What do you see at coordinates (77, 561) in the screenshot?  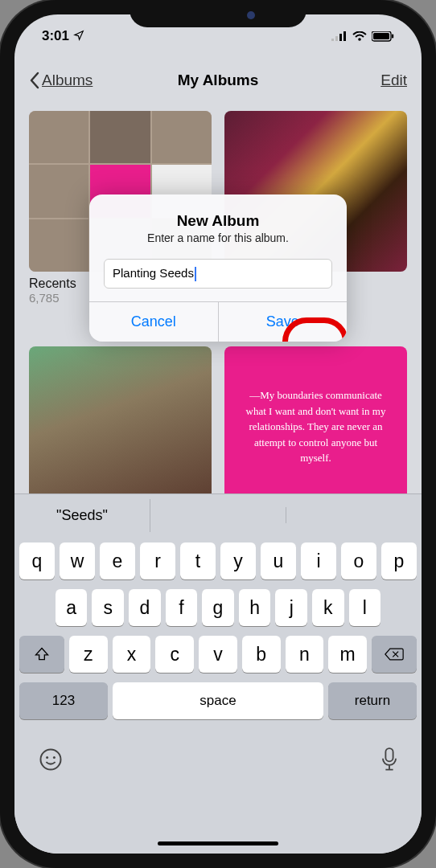 I see `key-w: w` at bounding box center [77, 561].